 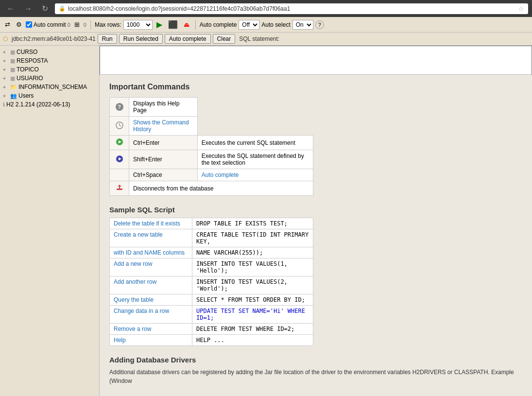 I want to click on script-link-8: Remove a row, so click(x=151, y=329).